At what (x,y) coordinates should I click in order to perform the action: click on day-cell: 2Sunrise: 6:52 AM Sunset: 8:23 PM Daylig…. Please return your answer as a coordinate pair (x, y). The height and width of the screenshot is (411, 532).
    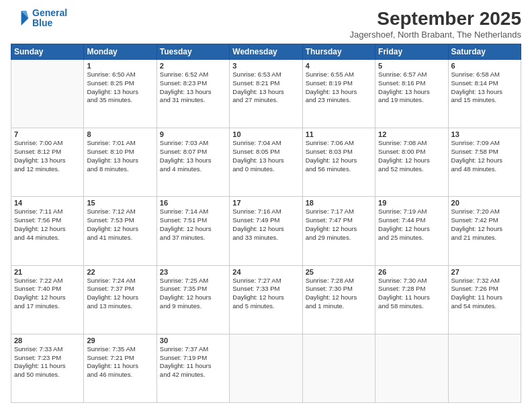
    Looking at the image, I should click on (193, 94).